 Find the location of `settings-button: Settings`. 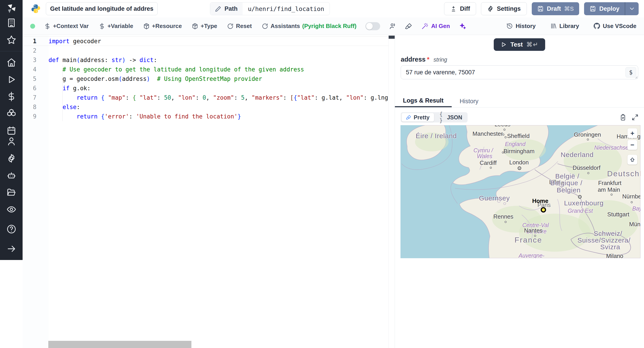

settings-button: Settings is located at coordinates (504, 9).